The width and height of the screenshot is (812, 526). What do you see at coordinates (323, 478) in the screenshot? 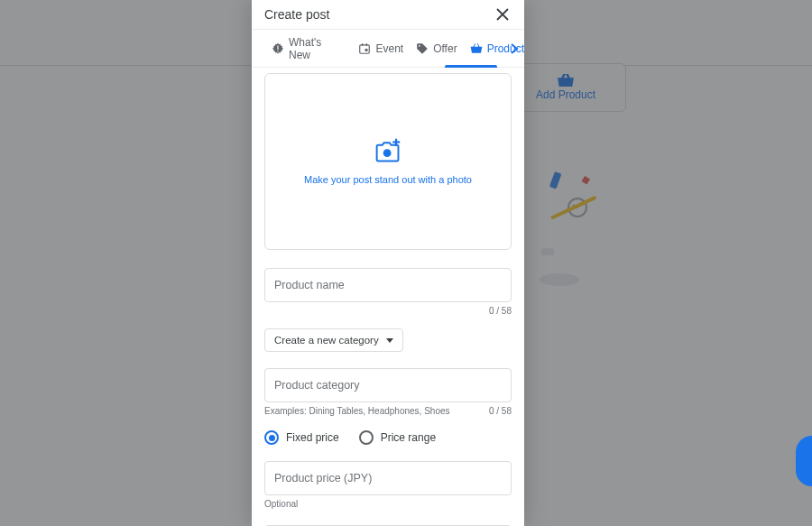
I see `placeholder-text: Product price (JPY)` at bounding box center [323, 478].